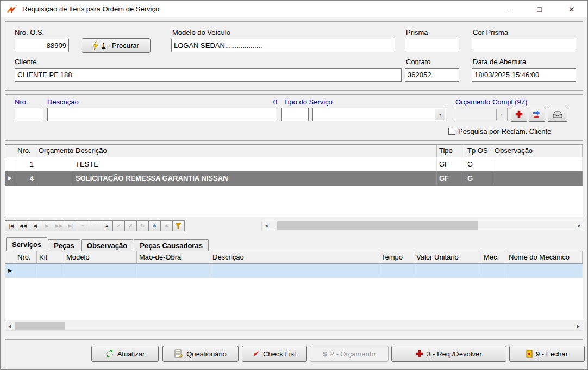 The height and width of the screenshot is (370, 588). What do you see at coordinates (279, 354) in the screenshot?
I see `checklist-label: Check List` at bounding box center [279, 354].